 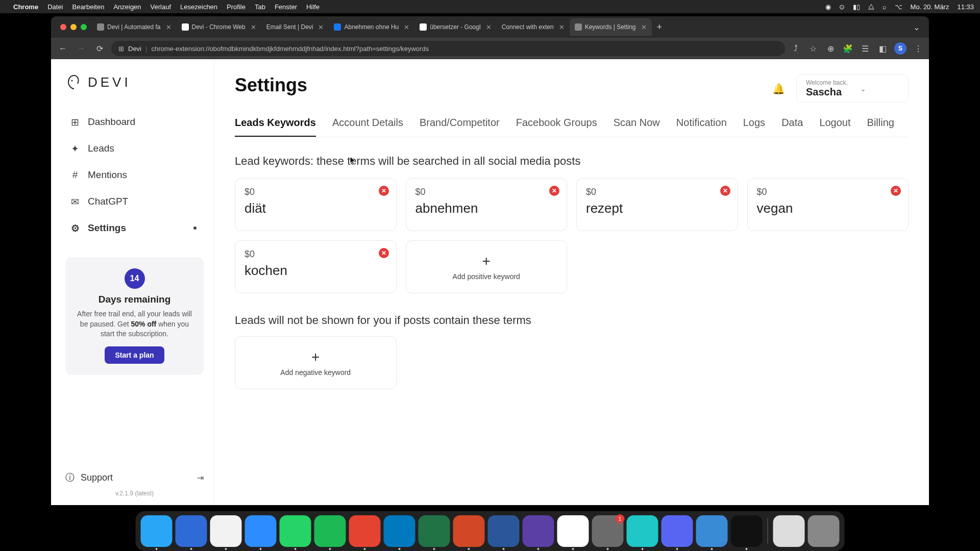 What do you see at coordinates (865, 48) in the screenshot?
I see `reading-list-icon: ☰` at bounding box center [865, 48].